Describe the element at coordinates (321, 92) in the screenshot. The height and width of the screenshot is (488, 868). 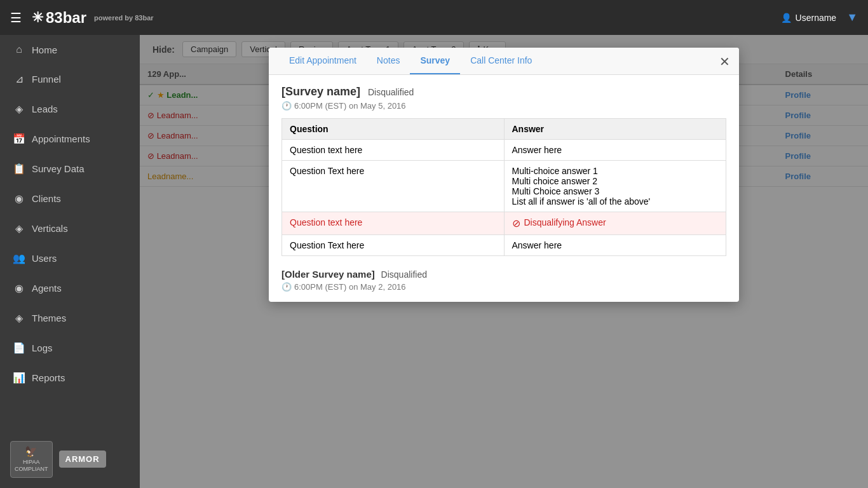
I see `survey-title: [Survey name]` at that location.